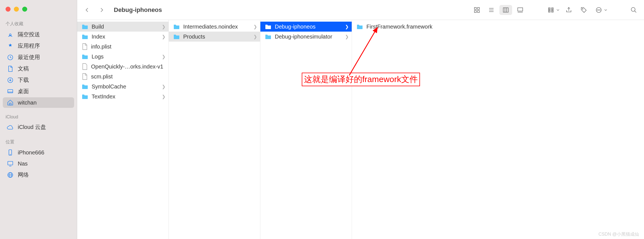 This screenshot has height=239, width=644. What do you see at coordinates (123, 87) in the screenshot?
I see `file-row: SymbolCache❯` at bounding box center [123, 87].